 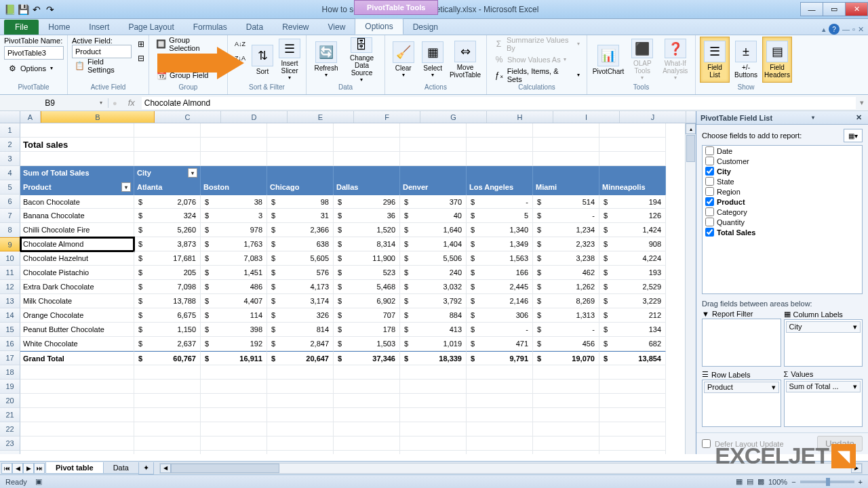 I want to click on insert-slicer-button: ☰Insert Slicer▾, so click(x=290, y=60).